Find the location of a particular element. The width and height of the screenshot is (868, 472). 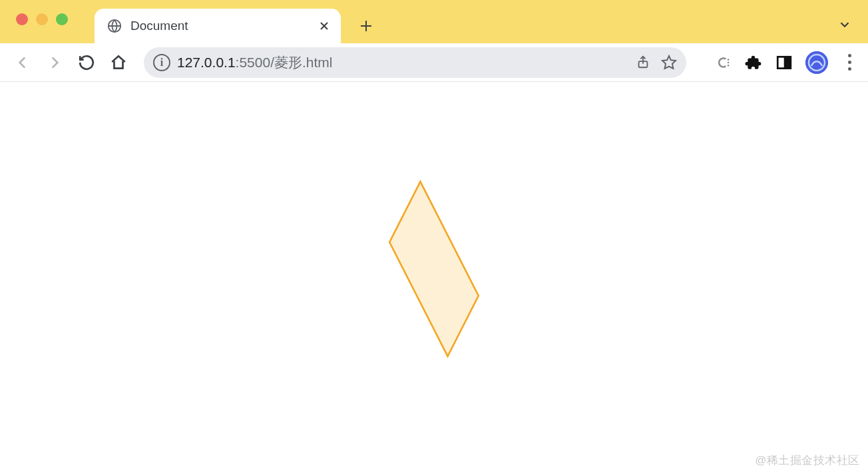

share-icon is located at coordinates (643, 63).